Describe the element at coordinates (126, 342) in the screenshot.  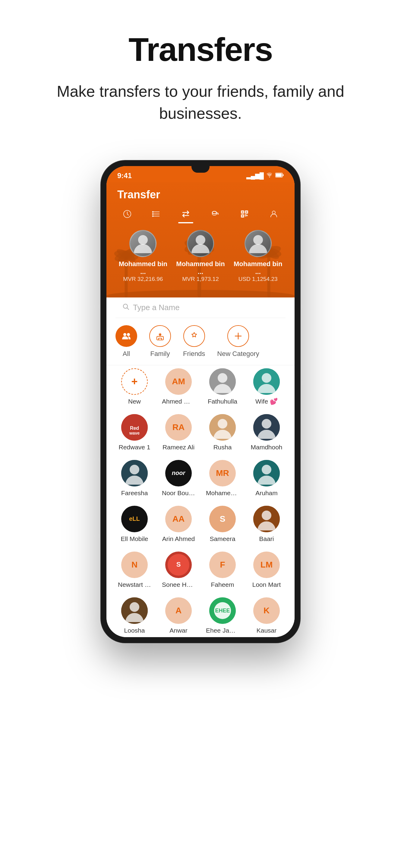
I see `cat-all: All` at that location.